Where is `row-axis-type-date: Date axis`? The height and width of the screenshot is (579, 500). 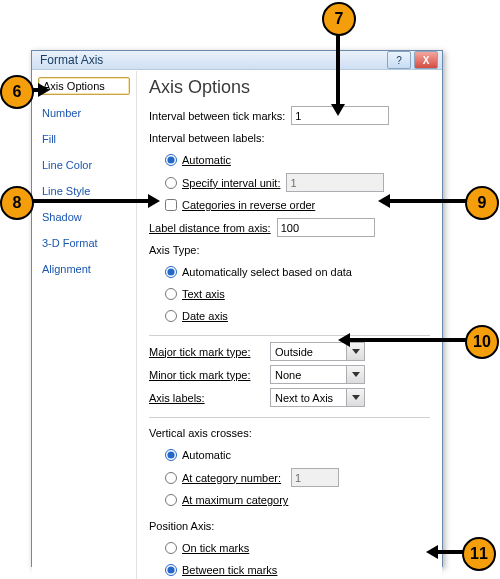 row-axis-type-date: Date axis is located at coordinates (290, 316).